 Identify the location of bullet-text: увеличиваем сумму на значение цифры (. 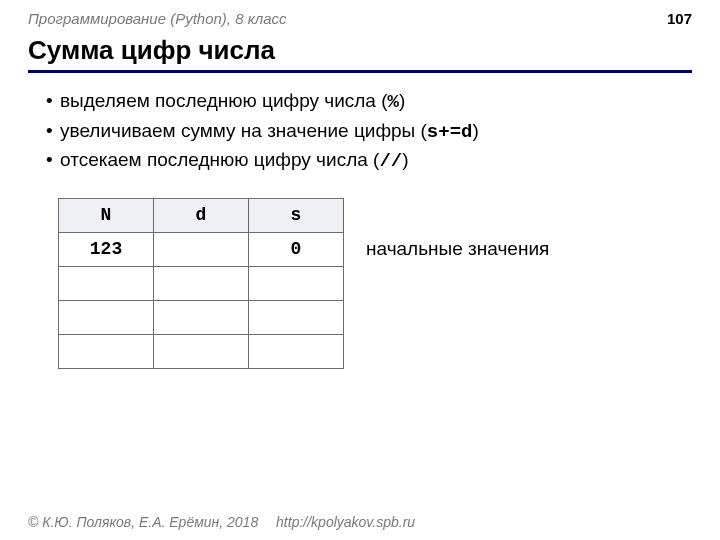
(244, 130).